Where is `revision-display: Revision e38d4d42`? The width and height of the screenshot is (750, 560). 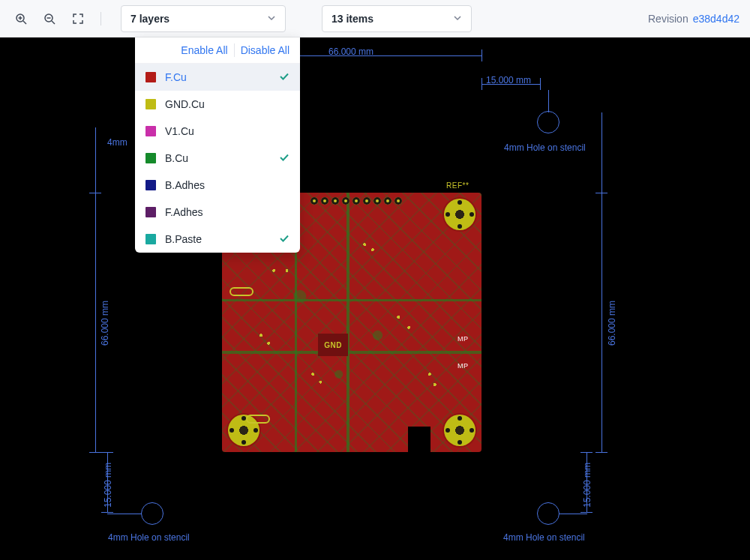
revision-display: Revision e38d4d42 is located at coordinates (694, 19).